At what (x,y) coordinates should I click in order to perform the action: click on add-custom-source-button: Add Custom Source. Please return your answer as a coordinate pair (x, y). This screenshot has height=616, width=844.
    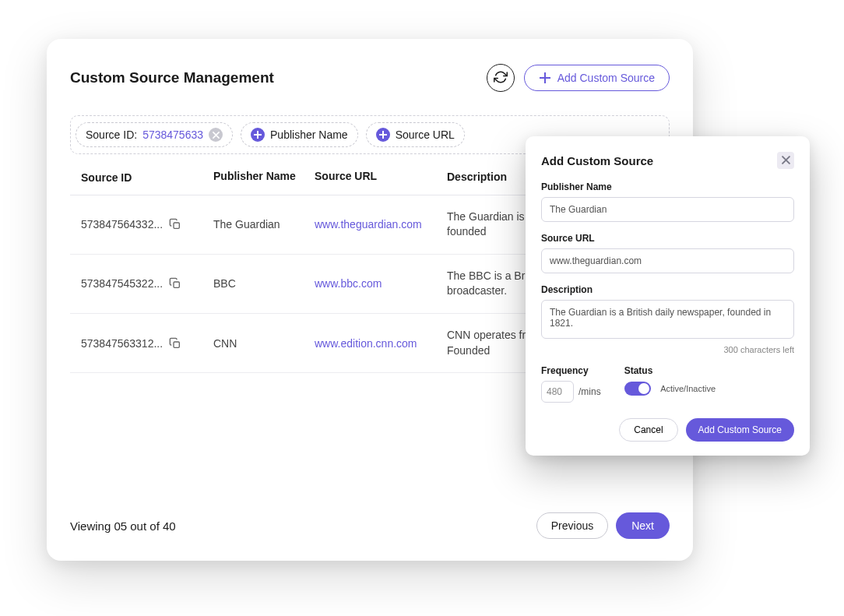
    Looking at the image, I should click on (596, 78).